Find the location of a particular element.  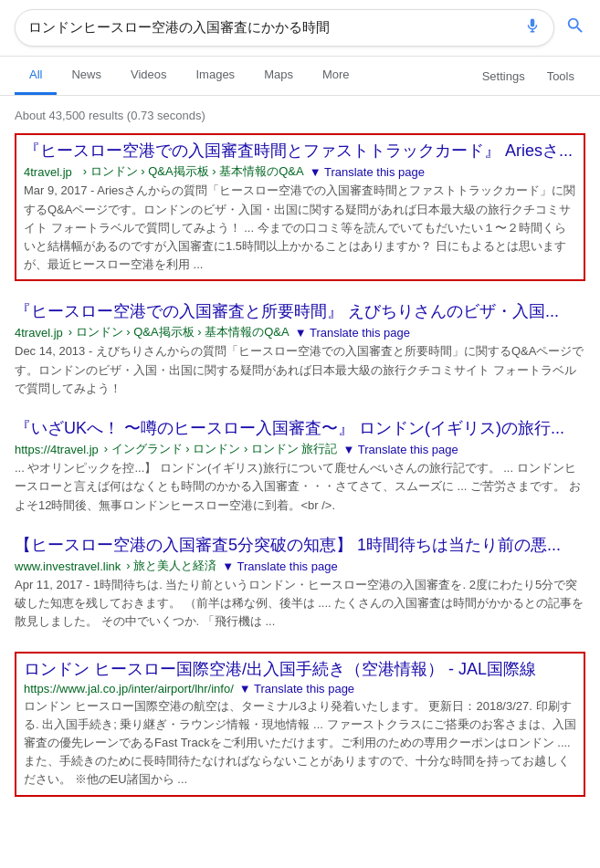

search-result: 『ヒースロー空港での入国審査と所要時間』 えびちりさんのビザ・入国... 4tr… is located at coordinates (300, 350).